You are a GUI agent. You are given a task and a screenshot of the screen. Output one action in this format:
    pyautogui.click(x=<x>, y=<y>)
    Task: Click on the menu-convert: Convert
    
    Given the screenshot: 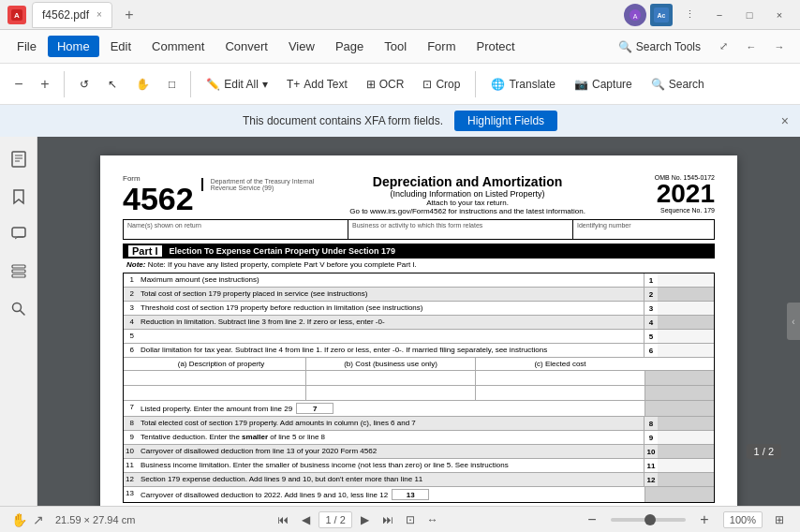 What is the action you would take?
    pyautogui.click(x=246, y=47)
    